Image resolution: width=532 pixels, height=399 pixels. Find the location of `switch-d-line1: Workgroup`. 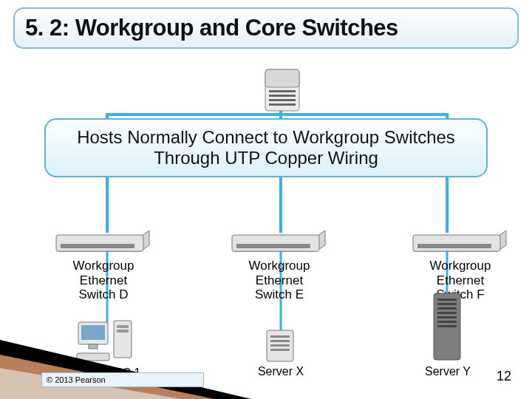

switch-d-line1: Workgroup is located at coordinates (103, 266).